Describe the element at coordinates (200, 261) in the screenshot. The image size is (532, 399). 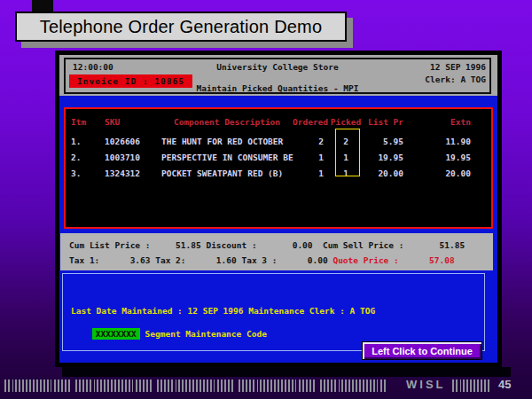
I see `tax-values: Tax 1: 3.63 Tax 2: 1.60 Tax 3 : 0.00` at that location.